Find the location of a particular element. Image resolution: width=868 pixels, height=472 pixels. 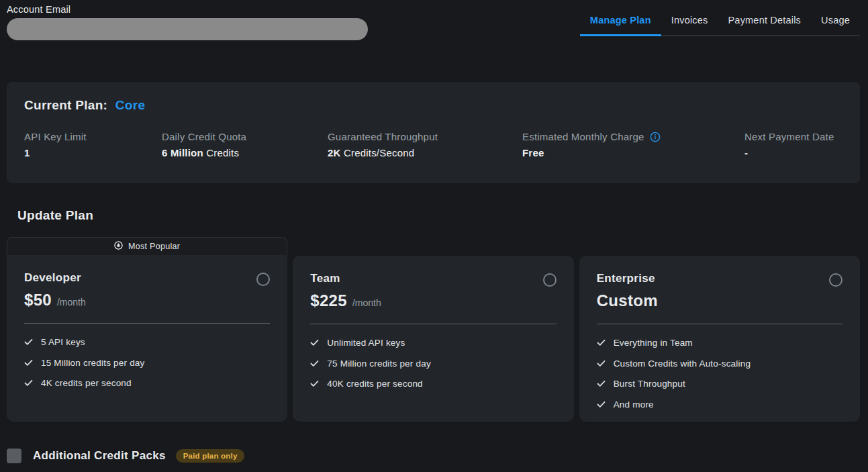

plan-price: $225 is located at coordinates (329, 301).